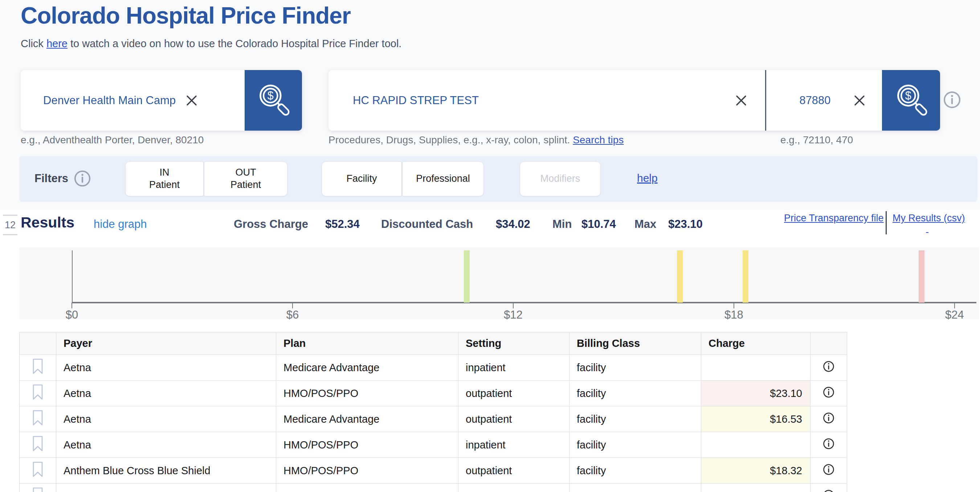  I want to click on header-bookmark, so click(38, 344).